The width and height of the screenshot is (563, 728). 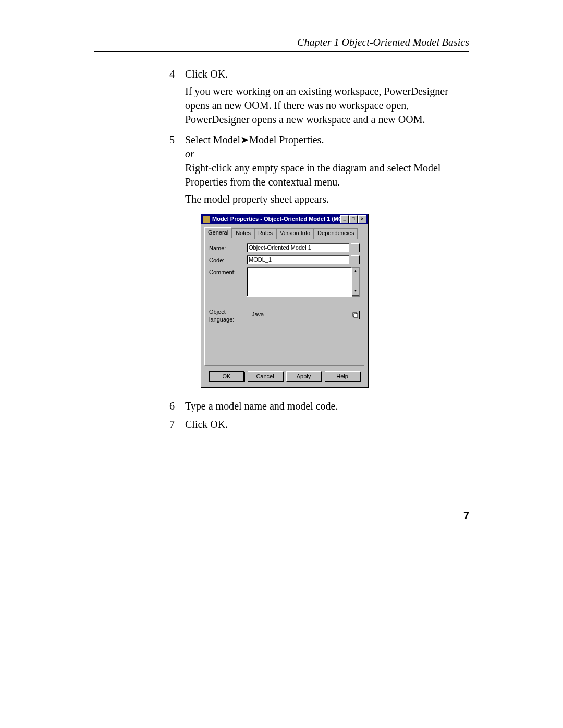 What do you see at coordinates (285, 302) in the screenshot?
I see `tab-panel-general: Name: = Code: = Comment:` at bounding box center [285, 302].